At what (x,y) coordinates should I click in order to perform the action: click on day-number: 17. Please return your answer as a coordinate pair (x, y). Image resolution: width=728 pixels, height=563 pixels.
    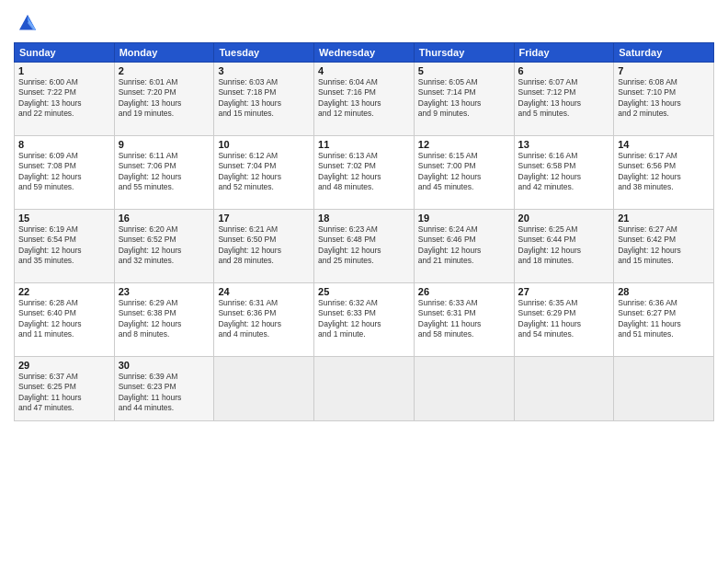
    Looking at the image, I should click on (264, 218).